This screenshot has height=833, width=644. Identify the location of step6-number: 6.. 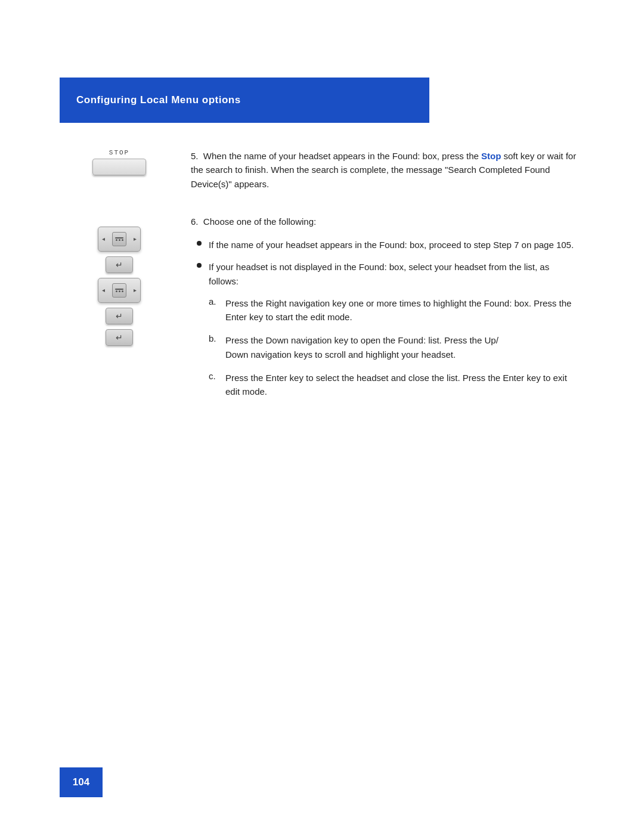
(197, 222).